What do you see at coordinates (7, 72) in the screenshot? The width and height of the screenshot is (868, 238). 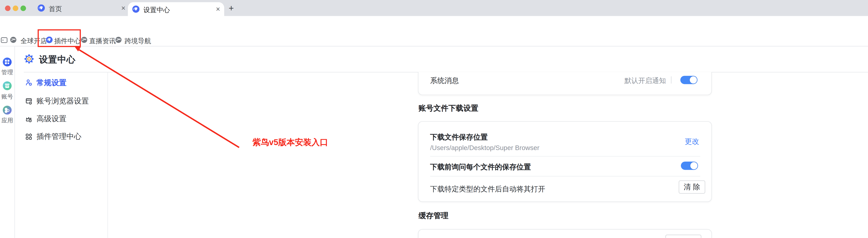 I see `rail-label: 管理` at bounding box center [7, 72].